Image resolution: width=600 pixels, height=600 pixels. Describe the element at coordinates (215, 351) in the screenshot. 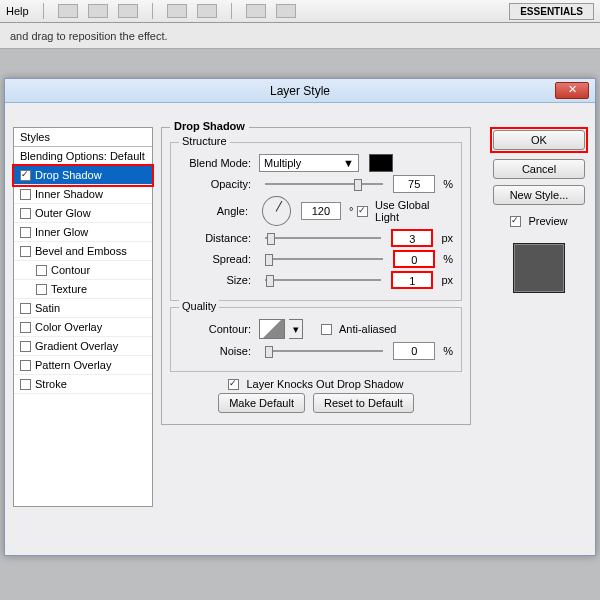

I see `noise-label: Noise:` at that location.